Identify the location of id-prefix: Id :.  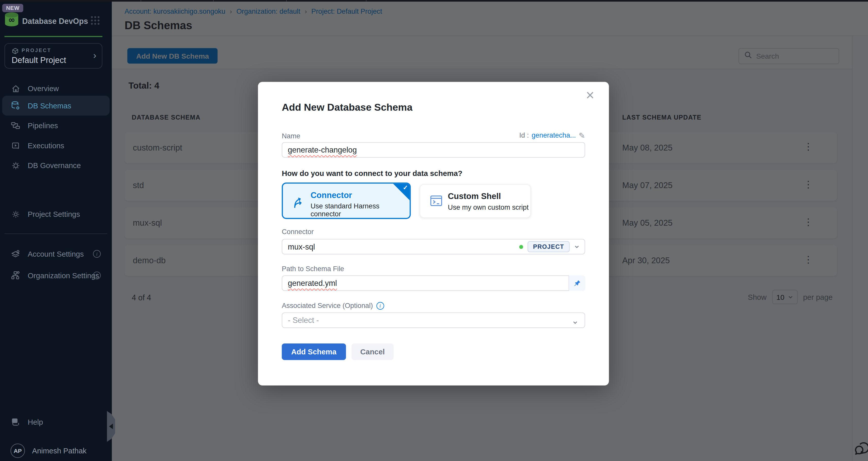
(524, 136).